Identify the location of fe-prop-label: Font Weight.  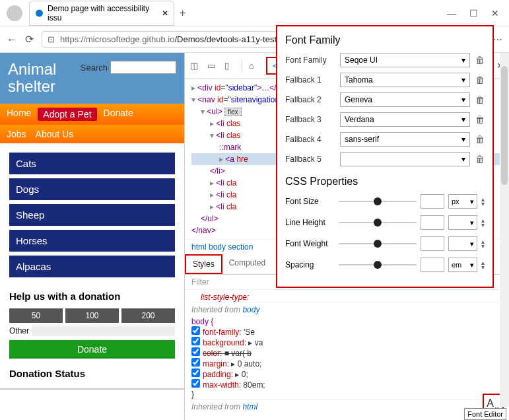
(310, 244).